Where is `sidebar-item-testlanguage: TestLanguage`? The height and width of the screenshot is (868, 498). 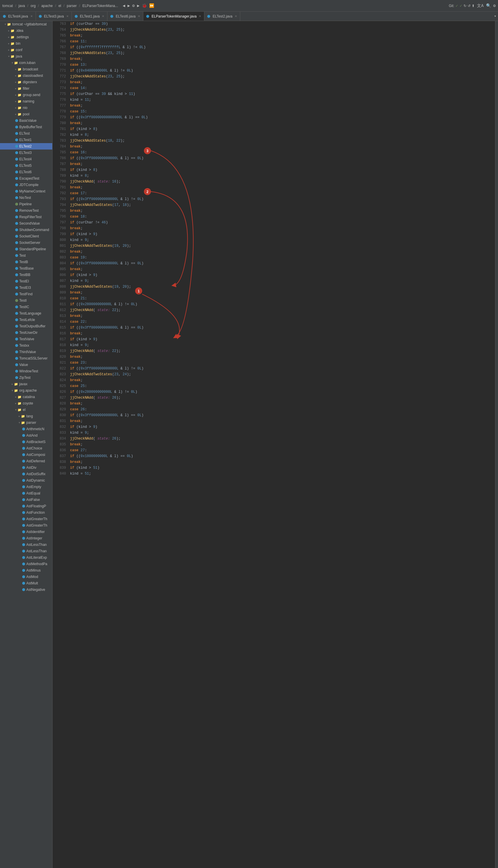
sidebar-item-testlanguage: TestLanguage is located at coordinates (26, 313).